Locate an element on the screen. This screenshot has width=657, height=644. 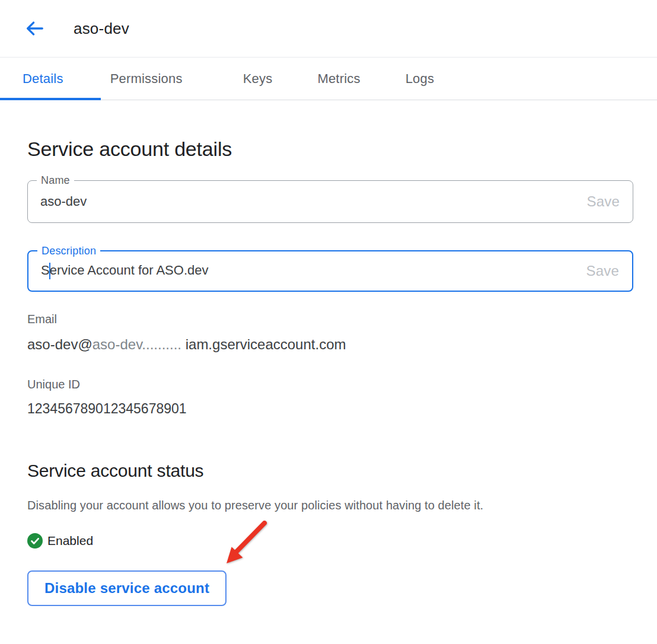
arrow-back-icon is located at coordinates (34, 28).